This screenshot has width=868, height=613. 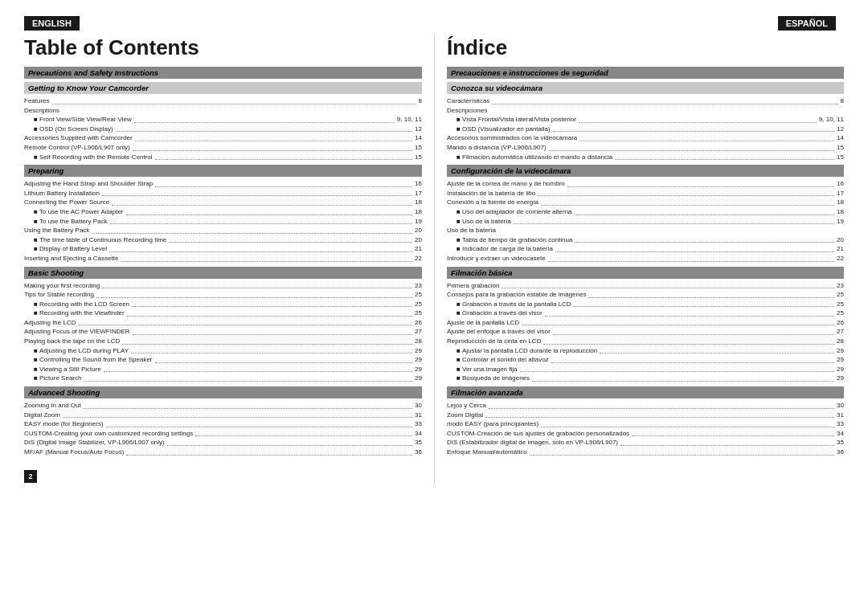 I want to click on toc-item: Características8, so click(x=645, y=101).